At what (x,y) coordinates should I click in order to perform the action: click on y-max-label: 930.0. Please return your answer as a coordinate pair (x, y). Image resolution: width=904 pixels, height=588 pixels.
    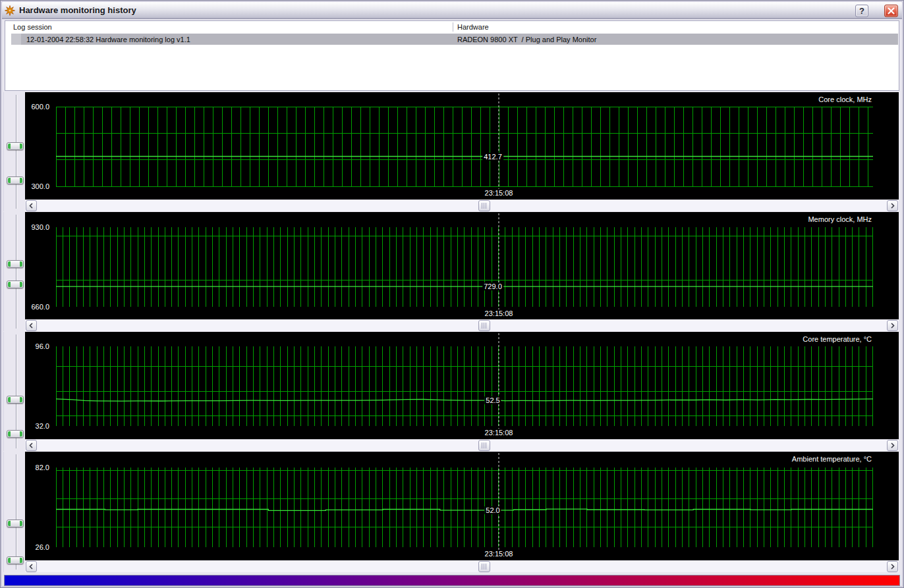
    Looking at the image, I should click on (37, 227).